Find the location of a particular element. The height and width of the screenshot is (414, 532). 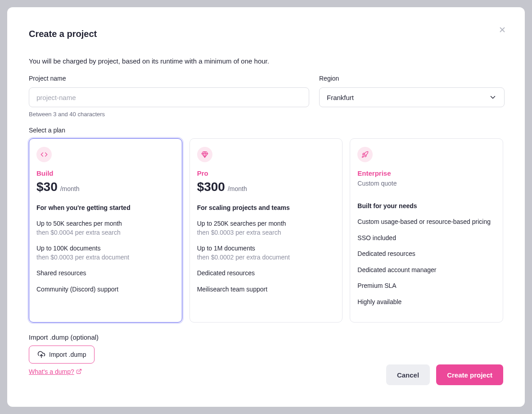

modal-subtitle: You will be charged by project, based on… is located at coordinates (266, 61).